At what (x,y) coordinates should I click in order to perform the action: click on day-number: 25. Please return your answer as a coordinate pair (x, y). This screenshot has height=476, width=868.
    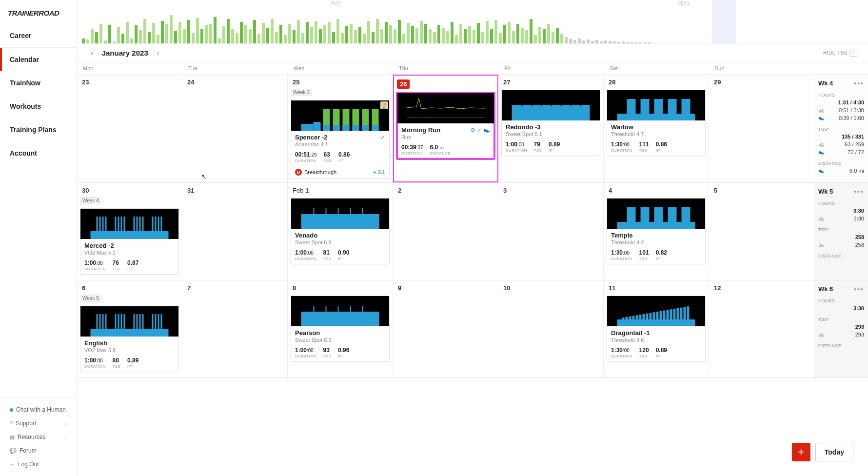
    Looking at the image, I should click on (296, 82).